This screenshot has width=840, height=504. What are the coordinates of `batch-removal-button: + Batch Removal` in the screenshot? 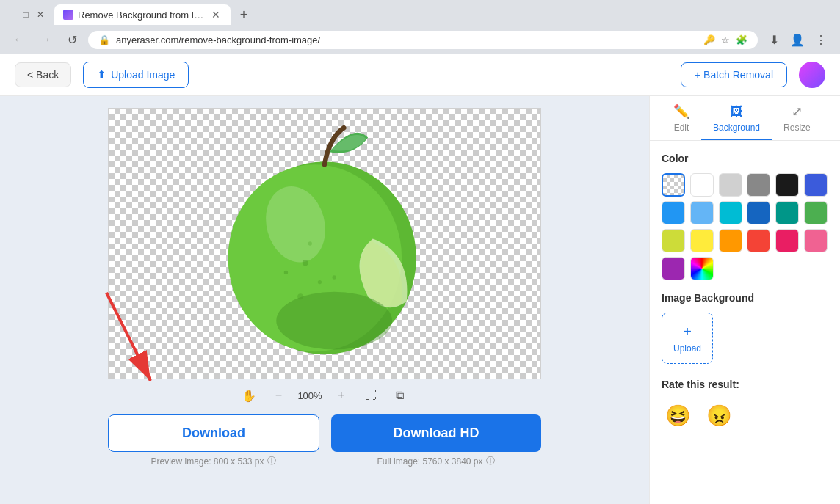 It's located at (734, 75).